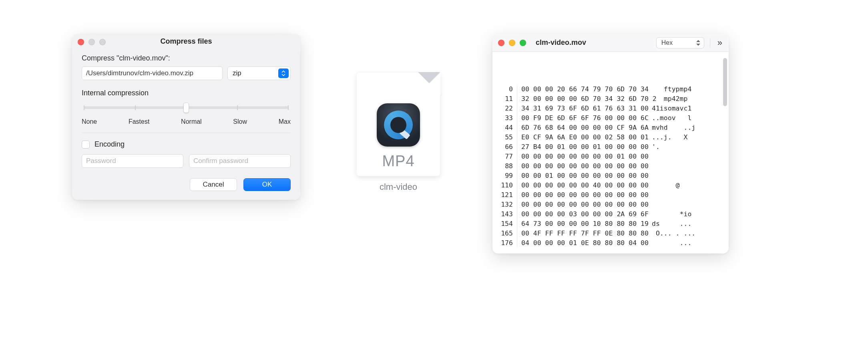 This screenshot has width=868, height=346. I want to click on internal-compression-label: Internal compression, so click(186, 93).